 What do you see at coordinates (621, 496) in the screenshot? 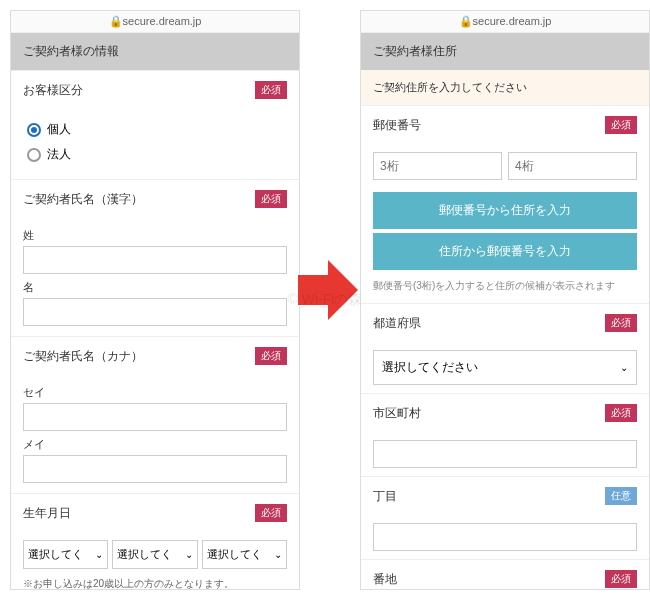
I see `optional-badge: 任意` at bounding box center [621, 496].